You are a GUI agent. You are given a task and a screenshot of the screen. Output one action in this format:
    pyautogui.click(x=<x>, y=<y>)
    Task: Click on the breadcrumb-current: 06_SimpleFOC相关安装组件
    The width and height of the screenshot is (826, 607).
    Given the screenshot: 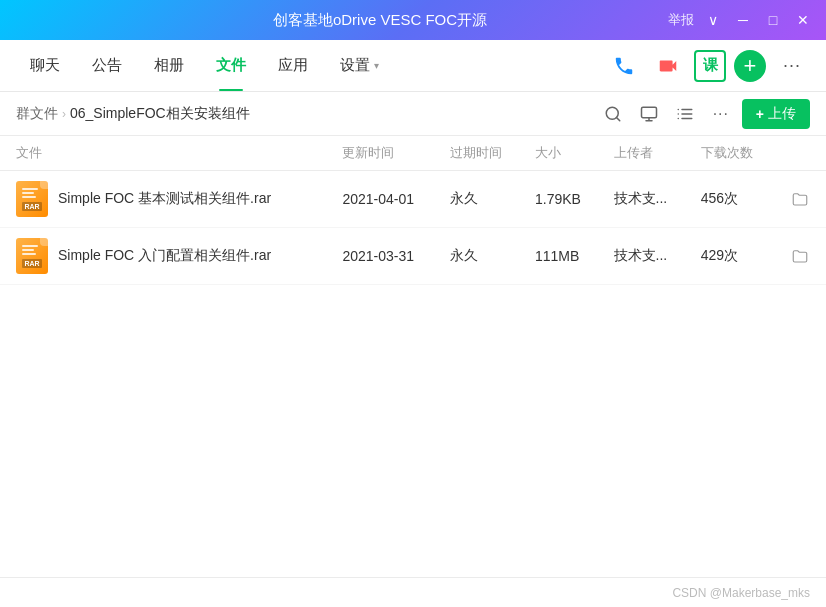 What is the action you would take?
    pyautogui.click(x=160, y=114)
    